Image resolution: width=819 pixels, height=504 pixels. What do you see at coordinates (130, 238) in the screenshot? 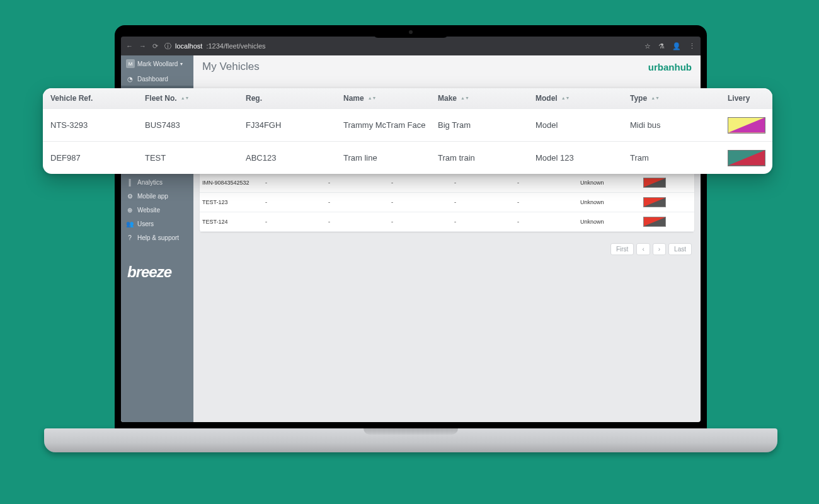
I see `sidebar-icon: ?` at bounding box center [130, 238].